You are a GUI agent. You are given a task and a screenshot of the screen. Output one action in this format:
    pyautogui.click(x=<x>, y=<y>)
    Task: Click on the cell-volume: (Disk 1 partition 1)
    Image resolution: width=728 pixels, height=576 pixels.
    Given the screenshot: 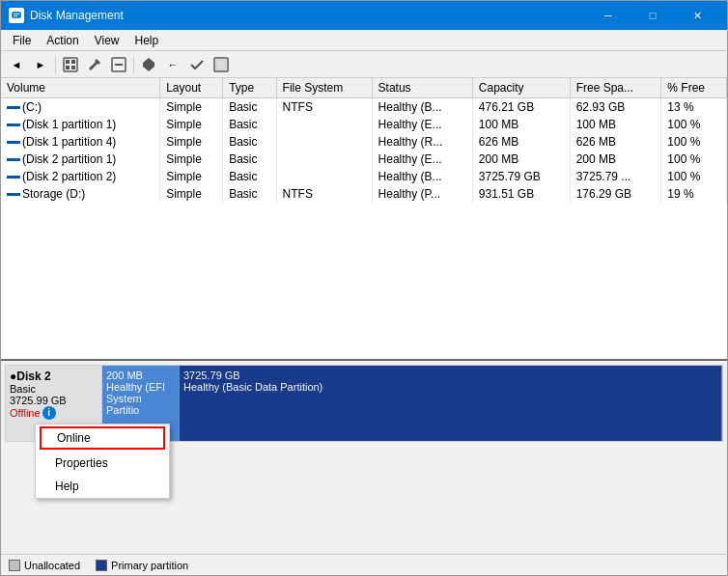 What is the action you would take?
    pyautogui.click(x=81, y=124)
    